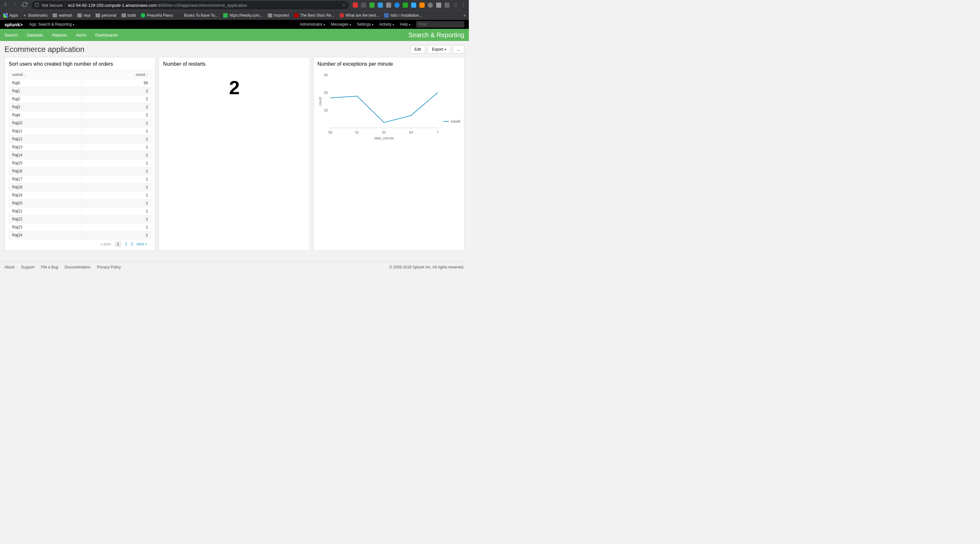  What do you see at coordinates (62, 15) in the screenshot?
I see `bookmark-walmart: walmart` at bounding box center [62, 15].